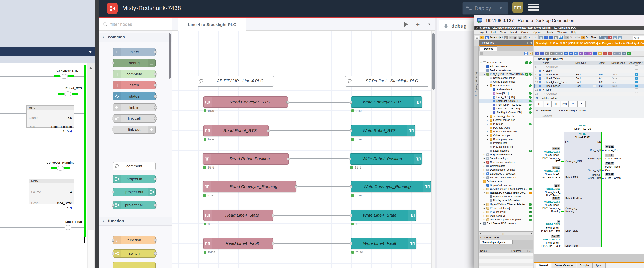 The width and height of the screenshot is (644, 268). Describe the element at coordinates (288, 159) in the screenshot. I see `output-port` at that location.